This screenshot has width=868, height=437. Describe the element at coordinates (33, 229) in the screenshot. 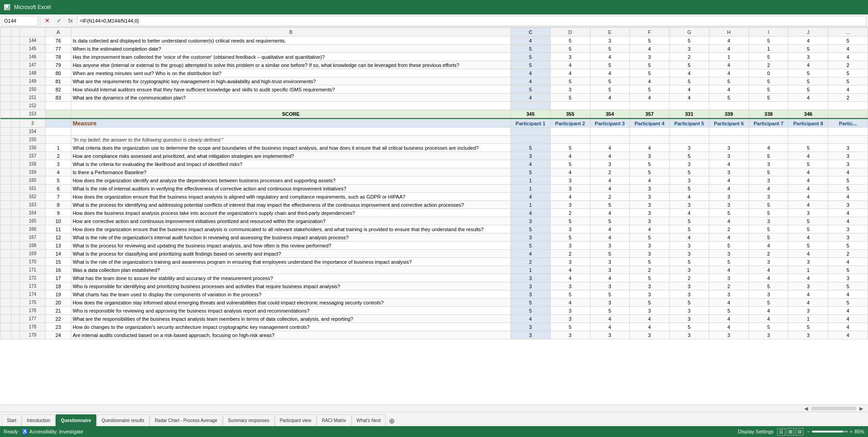

I see `row-number: 166` at that location.